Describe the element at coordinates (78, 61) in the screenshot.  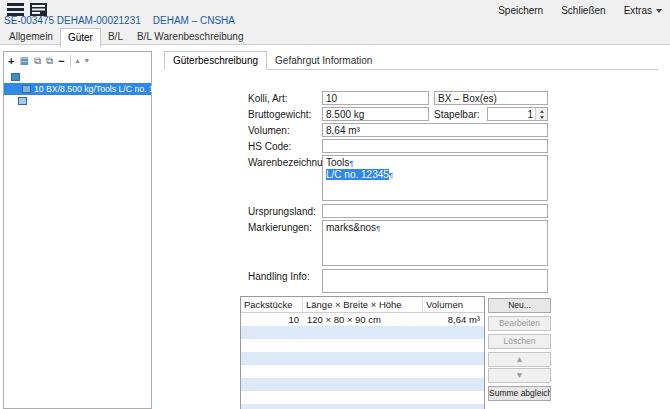
I see `move-up-icon: ▴` at that location.